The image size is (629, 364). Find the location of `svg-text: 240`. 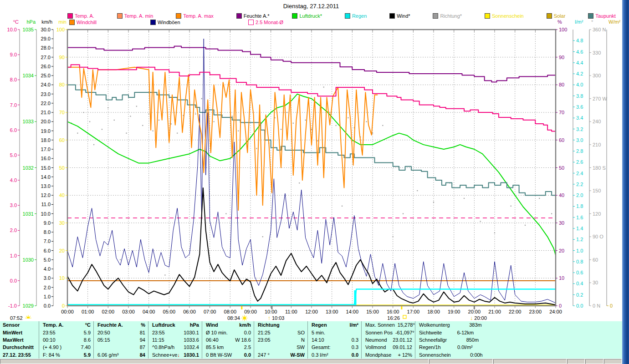

svg-text: 240 is located at coordinates (597, 121).